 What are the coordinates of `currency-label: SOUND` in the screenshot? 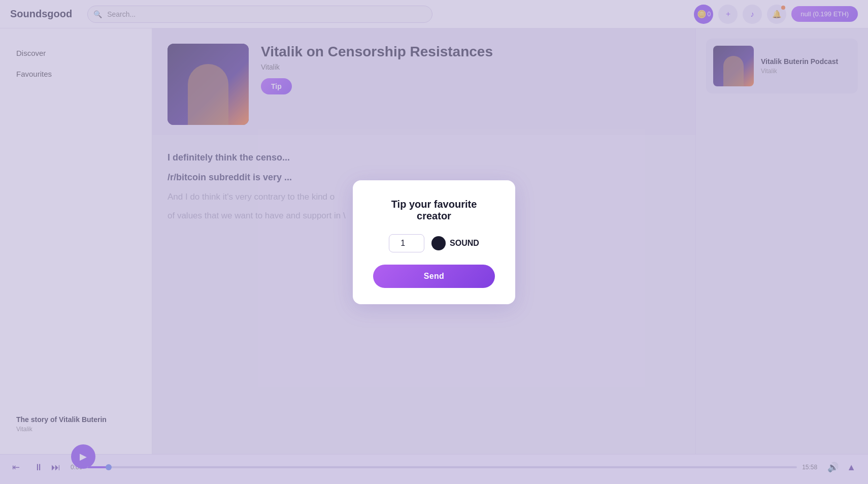 It's located at (464, 243).